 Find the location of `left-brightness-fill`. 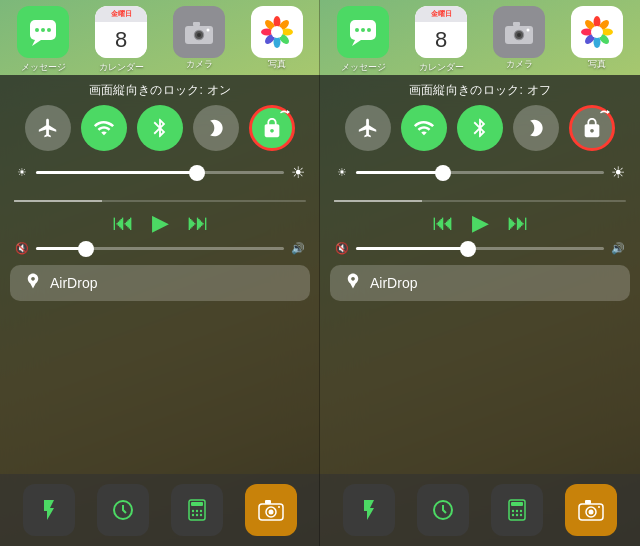

left-brightness-fill is located at coordinates (116, 172).